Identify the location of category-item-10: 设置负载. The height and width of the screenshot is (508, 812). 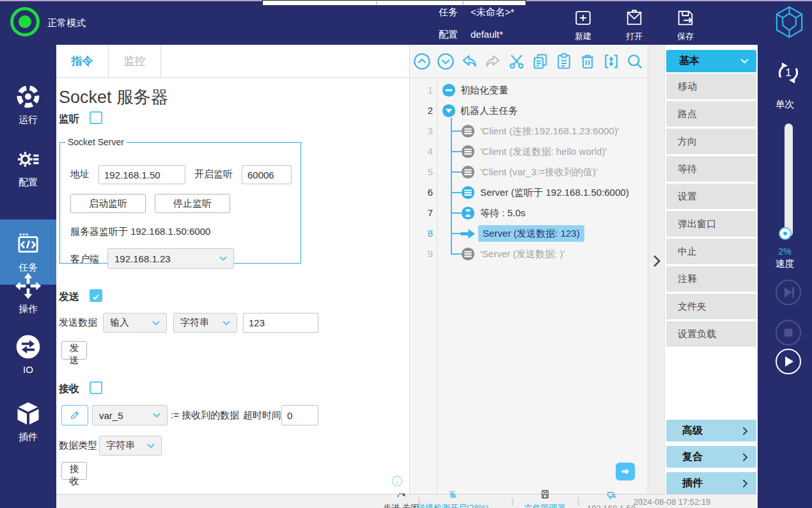
(711, 334).